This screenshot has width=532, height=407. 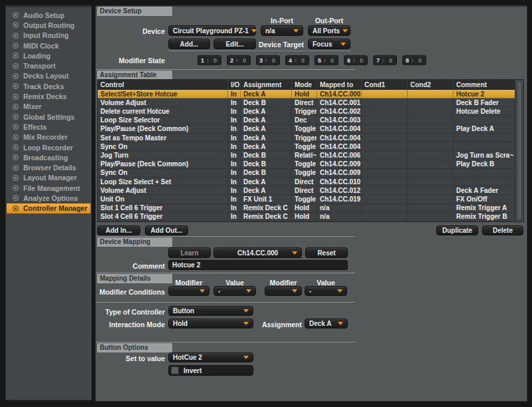 What do you see at coordinates (180, 323) in the screenshot?
I see `interaction-mode-value: Hold` at bounding box center [180, 323].